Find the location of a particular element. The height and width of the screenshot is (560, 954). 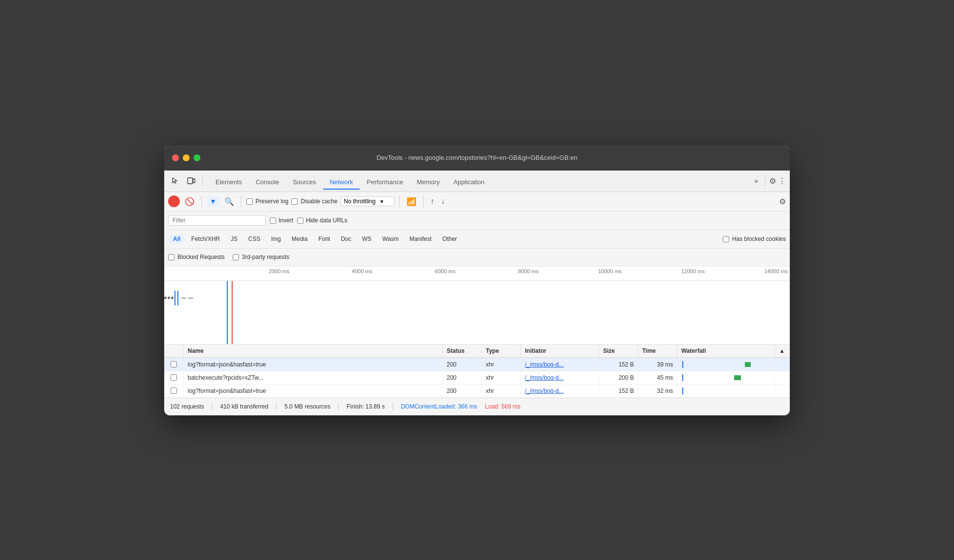

type-filter-media: Media is located at coordinates (300, 239).